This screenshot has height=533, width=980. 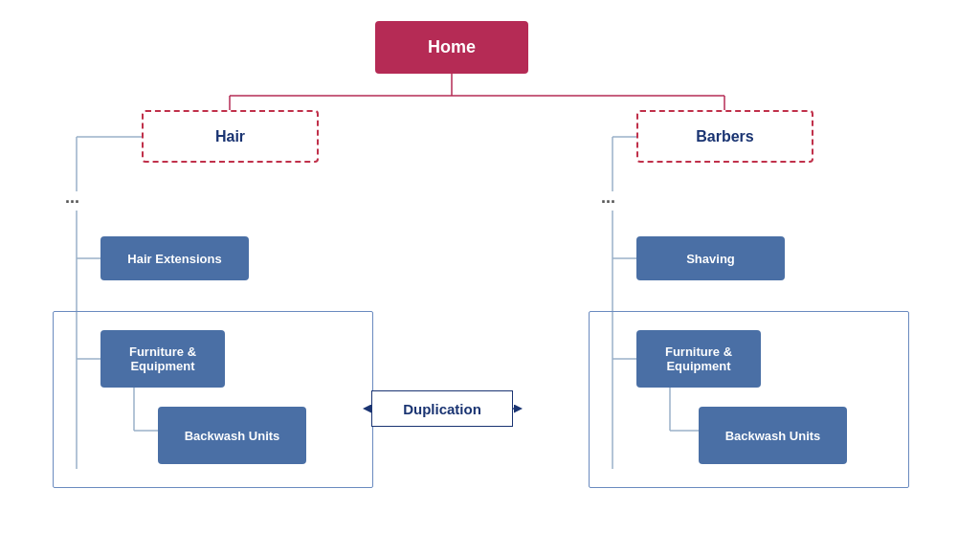 What do you see at coordinates (230, 136) in the screenshot?
I see `hair-node: Hair` at bounding box center [230, 136].